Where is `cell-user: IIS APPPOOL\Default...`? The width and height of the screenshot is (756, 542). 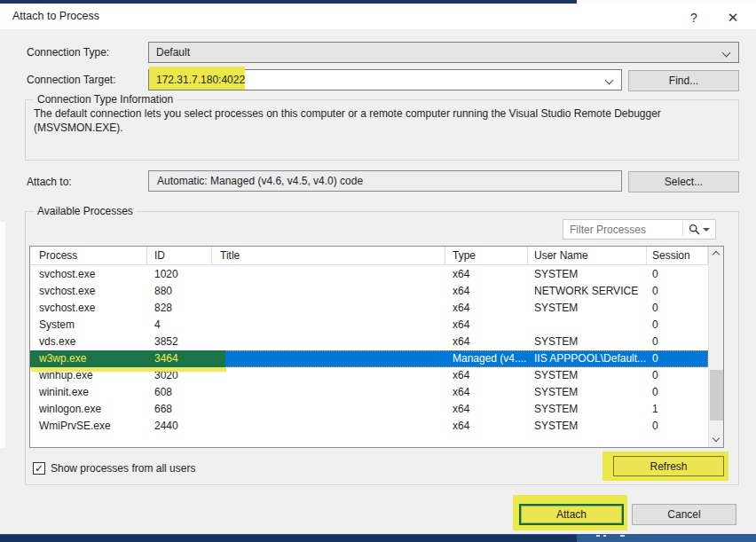 cell-user: IIS APPPOOL\Default... is located at coordinates (587, 358).